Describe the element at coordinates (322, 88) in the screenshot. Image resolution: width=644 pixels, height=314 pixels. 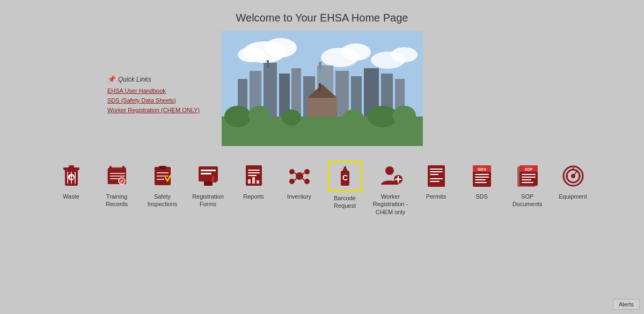
I see `hero-image` at that location.